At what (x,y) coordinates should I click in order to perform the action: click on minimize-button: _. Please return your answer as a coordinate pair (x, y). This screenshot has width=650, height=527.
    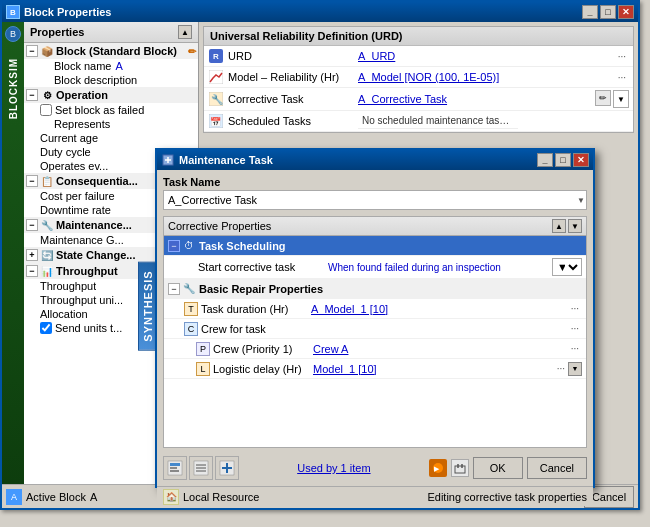
    Looking at the image, I should click on (590, 12).